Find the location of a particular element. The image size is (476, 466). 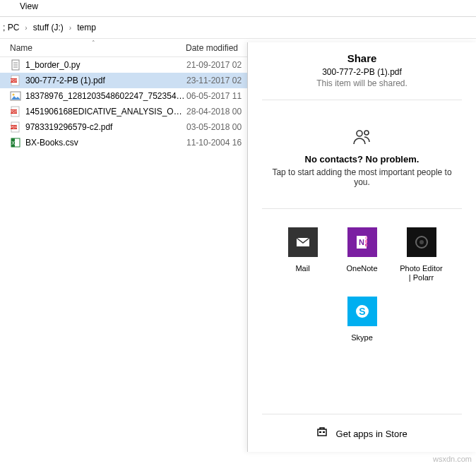

no-contacts-text: Tap to start adding the most important p… is located at coordinates (362, 177).